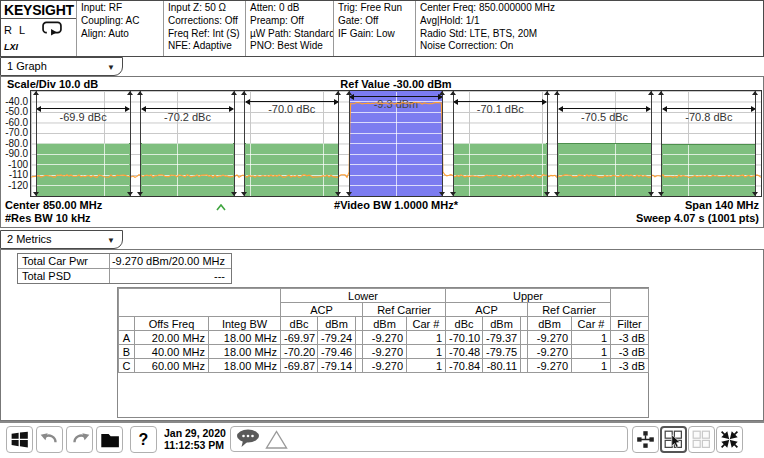  I want to click on span-label: Span 140 MHz, so click(722, 205).